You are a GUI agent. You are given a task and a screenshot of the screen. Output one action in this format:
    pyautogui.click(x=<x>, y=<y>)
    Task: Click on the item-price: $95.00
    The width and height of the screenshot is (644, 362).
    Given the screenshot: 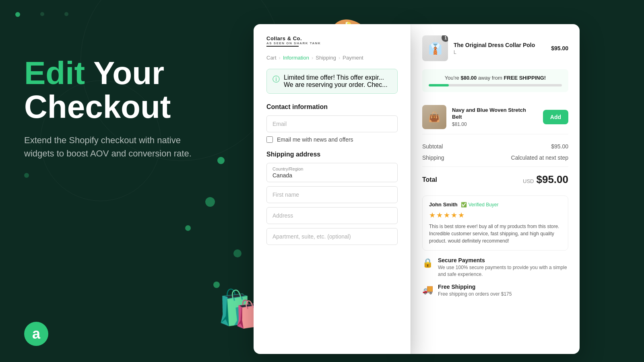 What is the action you would take?
    pyautogui.click(x=559, y=48)
    